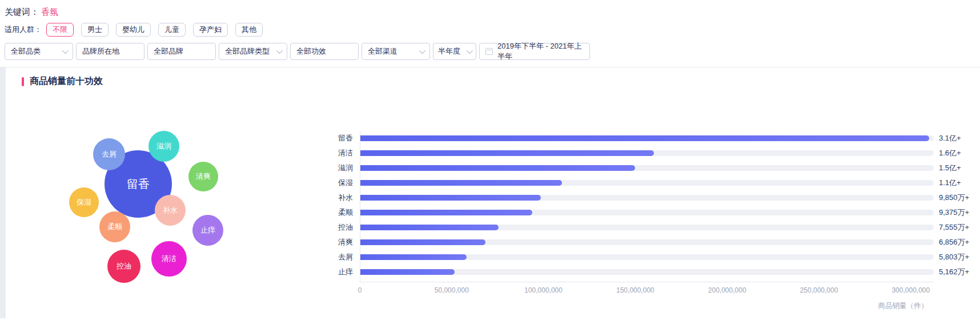 This screenshot has height=320, width=980. What do you see at coordinates (182, 51) in the screenshot?
I see `filter-select-2: 全部品牌` at bounding box center [182, 51].